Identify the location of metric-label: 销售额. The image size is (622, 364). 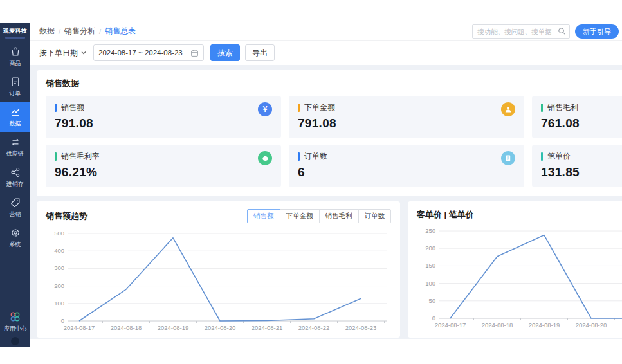
(73, 108).